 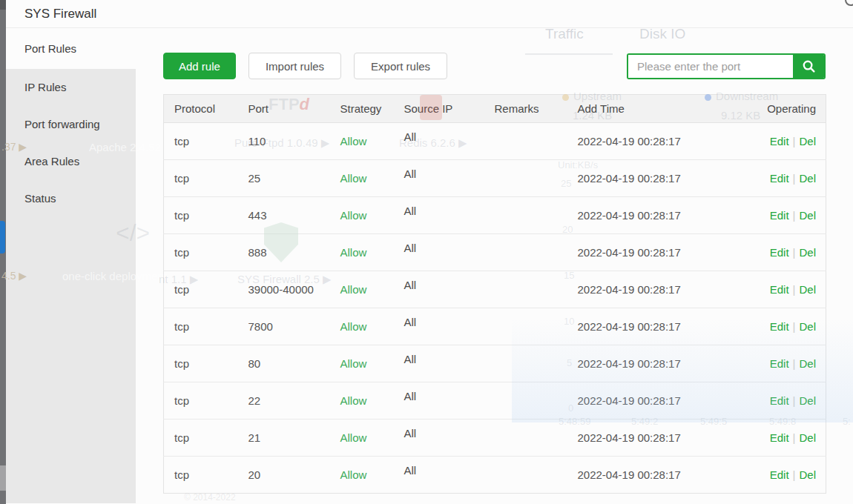 I want to click on background-left-nav, so click(x=3, y=252).